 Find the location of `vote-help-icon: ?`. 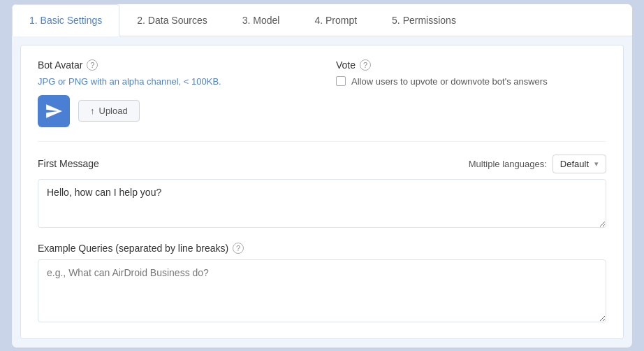

vote-help-icon: ? is located at coordinates (365, 65).